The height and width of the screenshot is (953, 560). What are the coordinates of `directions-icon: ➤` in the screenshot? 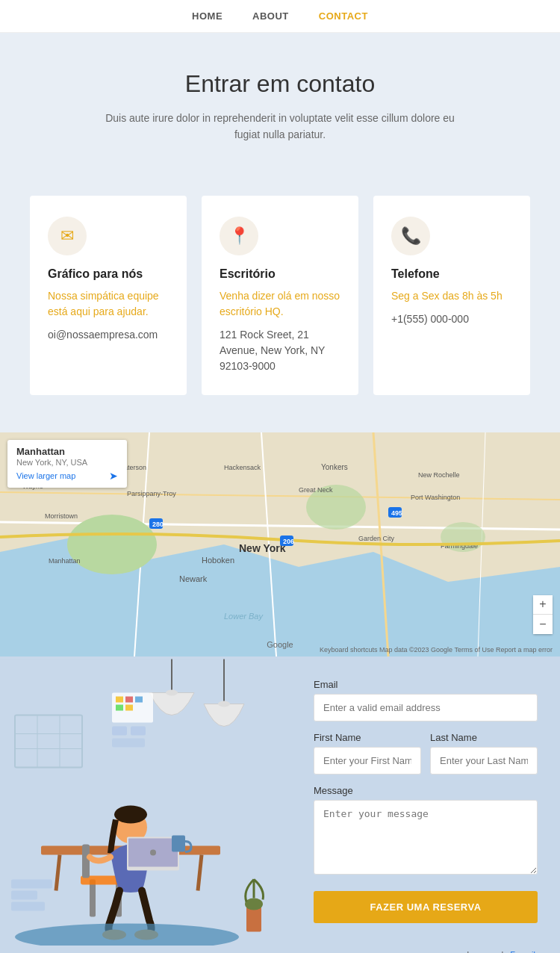 It's located at (113, 476).